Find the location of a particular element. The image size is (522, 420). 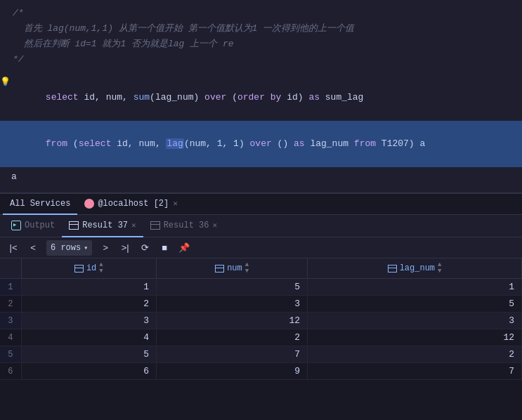

rows-dropdown-arrow: ▾ is located at coordinates (86, 248).